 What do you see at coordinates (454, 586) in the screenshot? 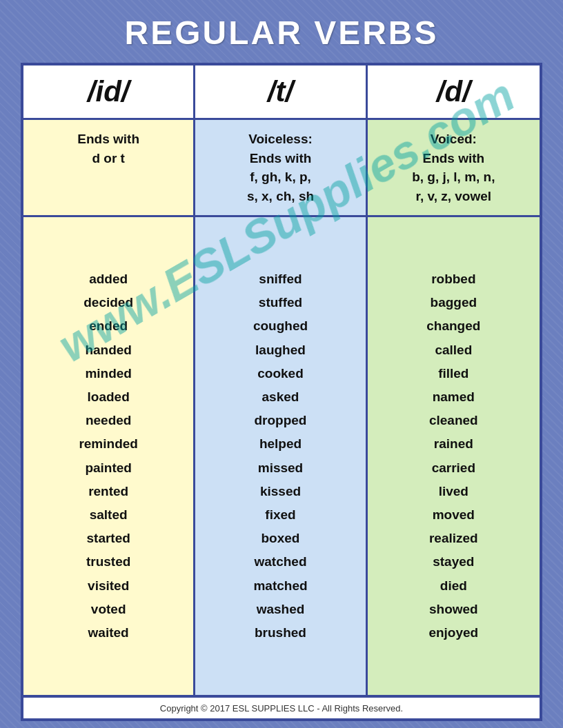
I see `list-item: died` at bounding box center [454, 586].